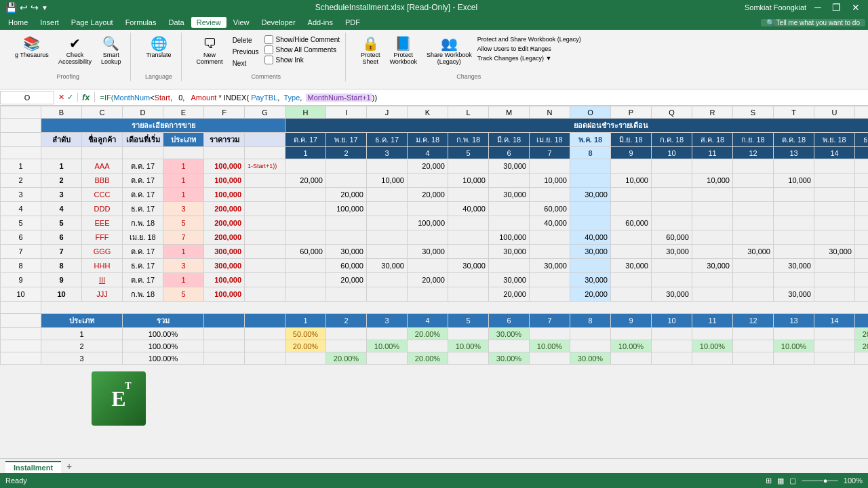  What do you see at coordinates (794, 346) in the screenshot?
I see `sr2-v13: 10.00%` at bounding box center [794, 346].